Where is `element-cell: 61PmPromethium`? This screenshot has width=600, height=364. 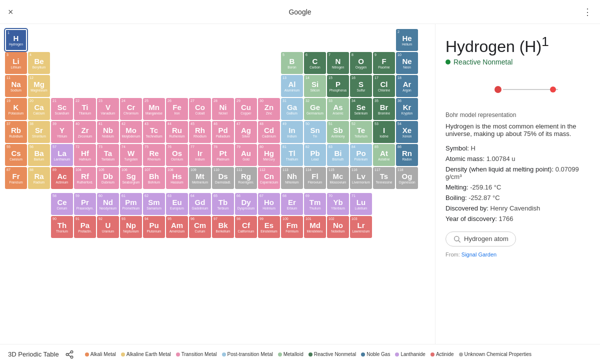
element-cell: 61PmPromethium is located at coordinates (131, 204).